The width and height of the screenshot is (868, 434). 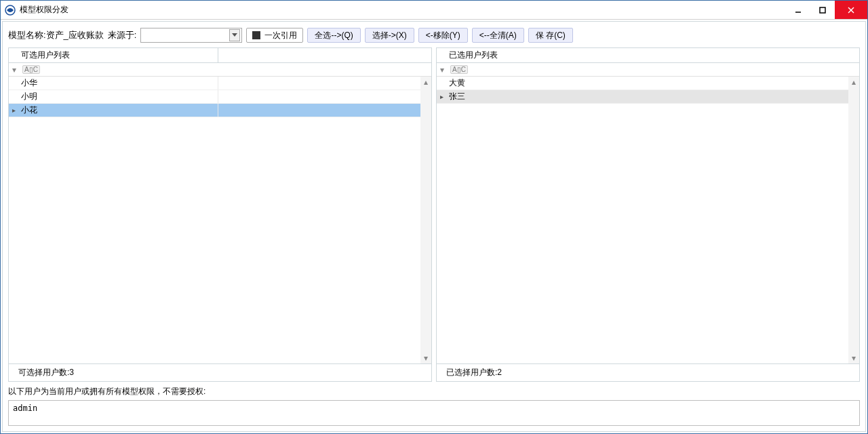 I want to click on model-name-label: 模型名称:资产_应收账款, so click(x=56, y=35).